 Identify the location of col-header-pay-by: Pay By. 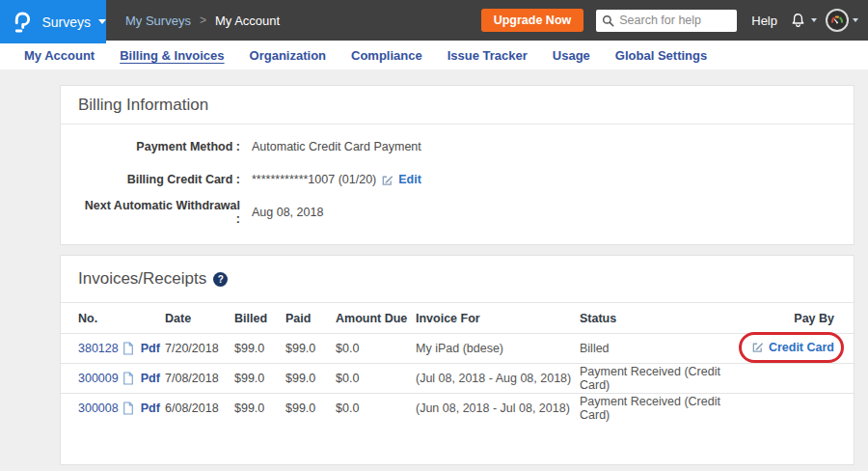
(800, 319).